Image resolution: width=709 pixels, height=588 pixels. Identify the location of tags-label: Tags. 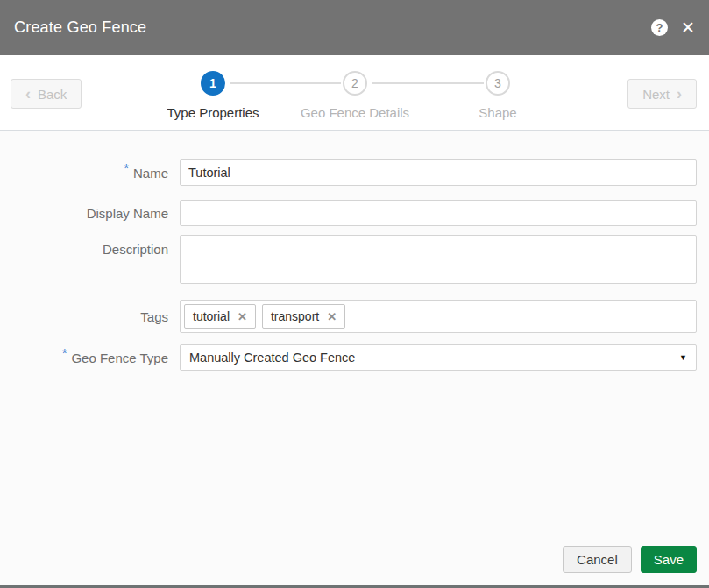
(89, 316).